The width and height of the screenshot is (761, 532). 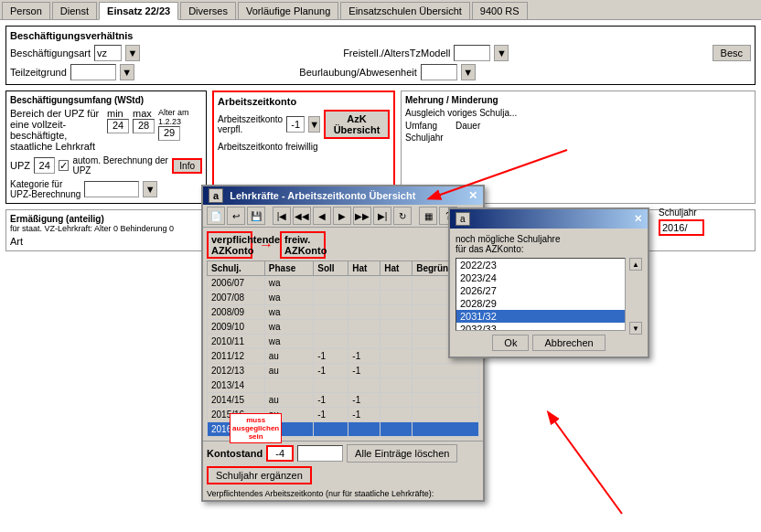 I want to click on modal-toolbar: 📄 ↩ 💾 |◀ ◀◀ ◀ ▶ ▶▶ ▶| ↻ ▦ ?, so click(x=343, y=216).